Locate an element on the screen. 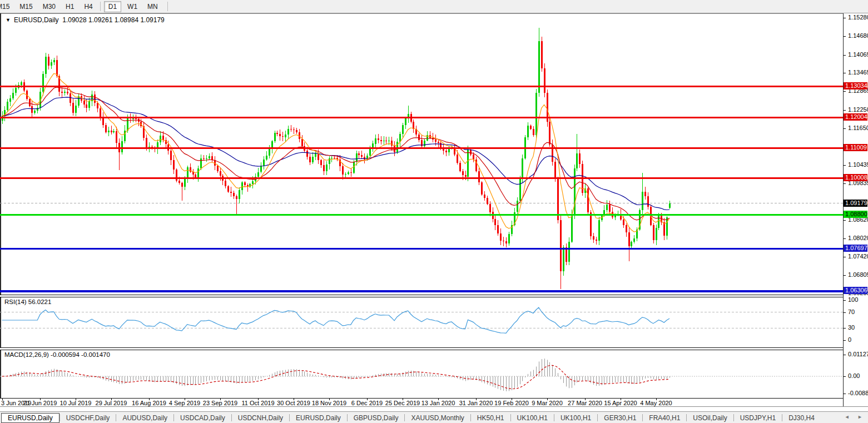 This screenshot has height=423, width=868. macd-label: MACD(12,26,9) -0.000594 -0.001470 is located at coordinates (57, 355).